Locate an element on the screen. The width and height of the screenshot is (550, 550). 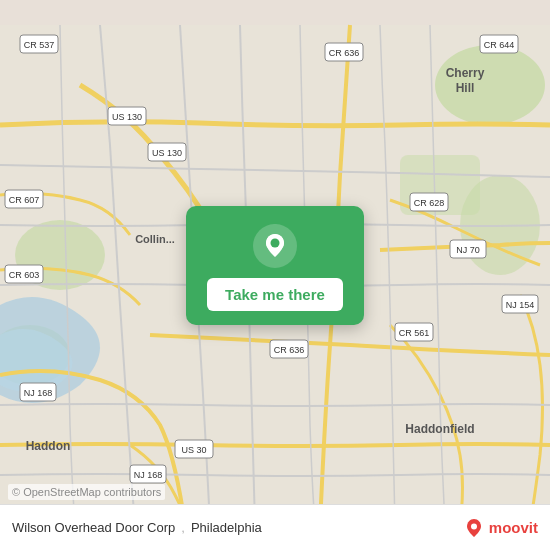
svg-text: NJ 154 is located at coordinates (520, 305).